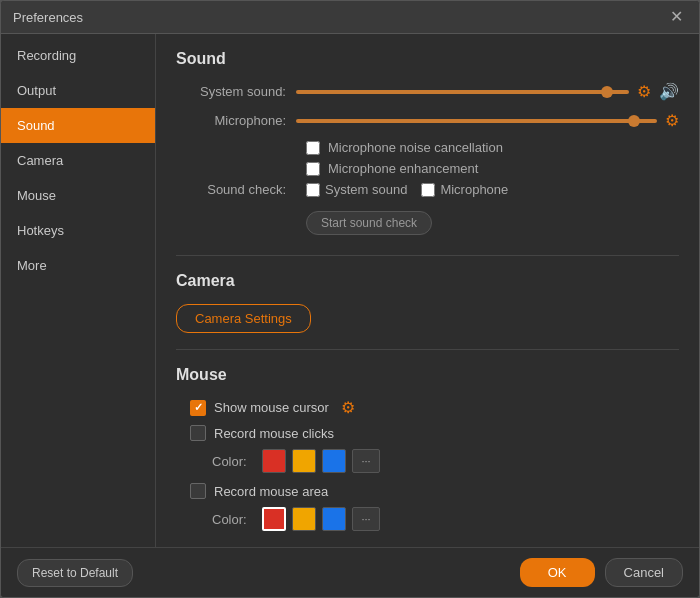 Image resolution: width=700 pixels, height=598 pixels. Describe the element at coordinates (446, 519) in the screenshot. I see `area-color-row: Color: ···` at that location.